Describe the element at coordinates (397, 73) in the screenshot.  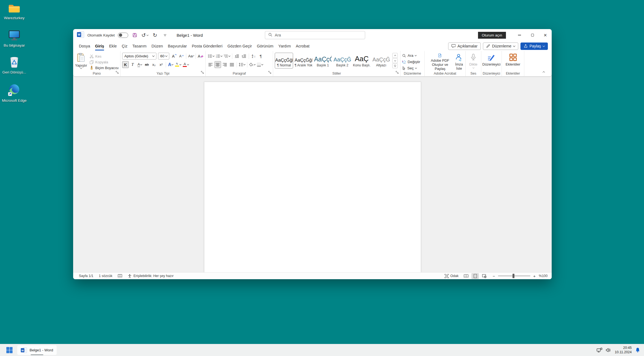
I see `styles-dialog-launcher` at that location.